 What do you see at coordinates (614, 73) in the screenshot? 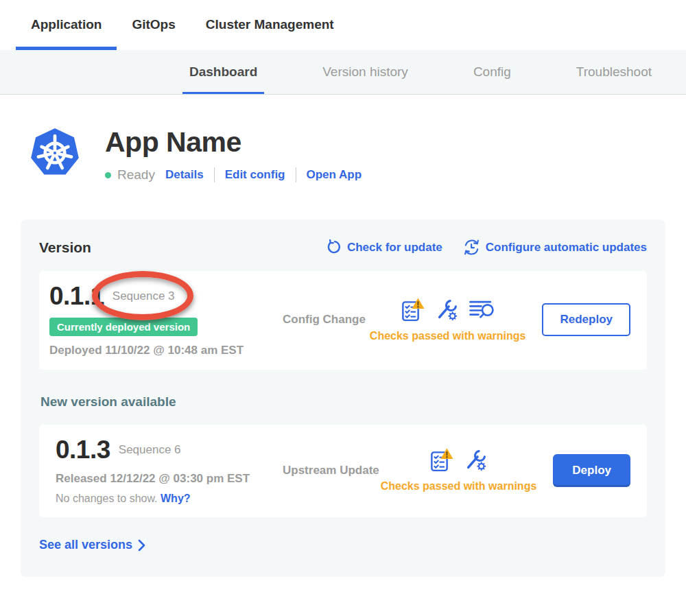
I see `tab-troubleshoot: Troubleshoot` at bounding box center [614, 73].